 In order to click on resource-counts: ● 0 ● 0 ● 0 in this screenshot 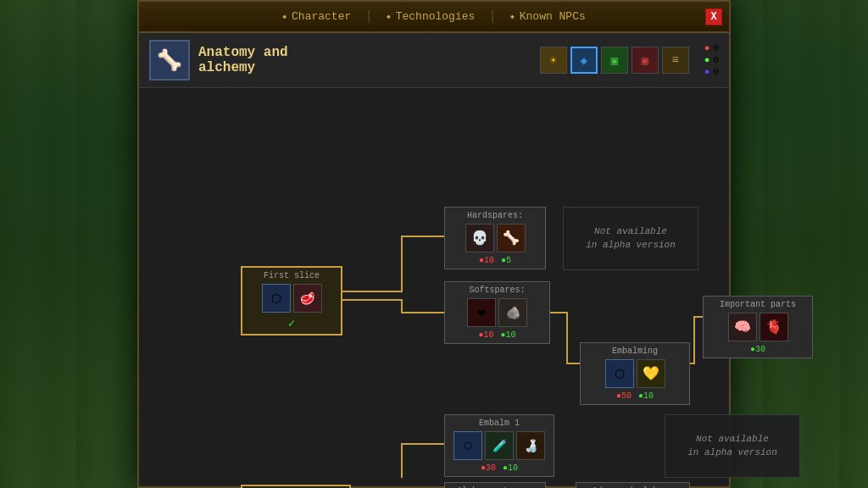, I will do `click(712, 60)`.